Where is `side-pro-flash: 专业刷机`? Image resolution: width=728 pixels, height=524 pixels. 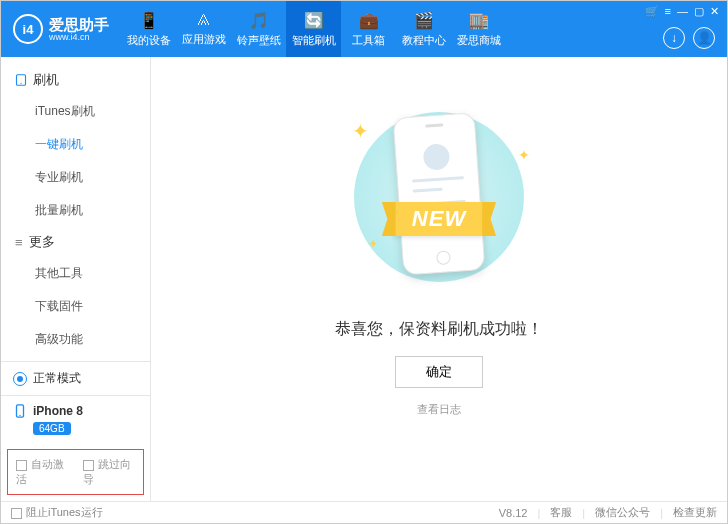
side-pro-flash: 专业刷机 is located at coordinates (76, 178).